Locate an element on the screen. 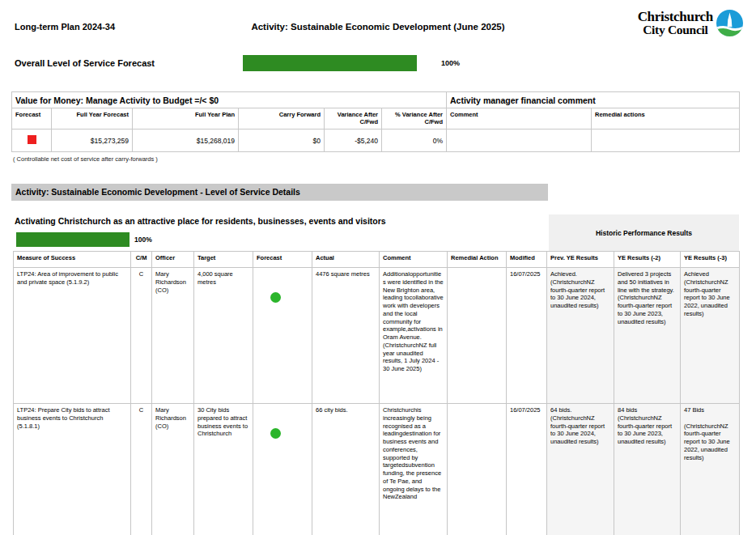 The height and width of the screenshot is (535, 756). measure-of-success: LTP24: Prepare City bids to attract busi… is located at coordinates (73, 469).